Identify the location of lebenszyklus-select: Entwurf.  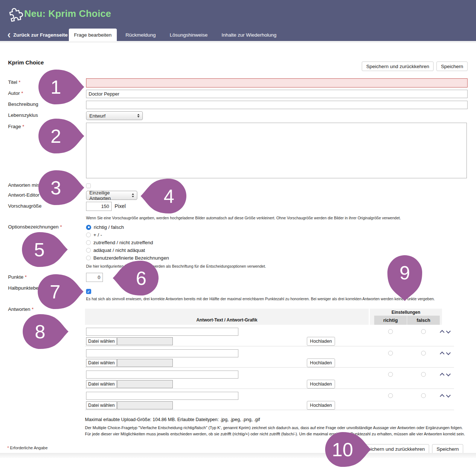
(114, 116).